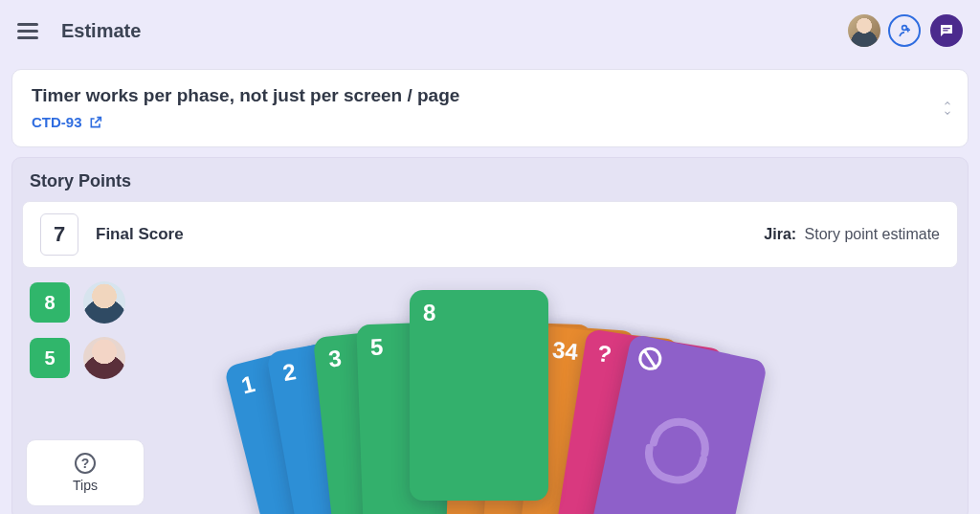 Image resolution: width=980 pixels, height=514 pixels. Describe the element at coordinates (67, 123) in the screenshot. I see `issue-key-link: CTD-93` at that location.